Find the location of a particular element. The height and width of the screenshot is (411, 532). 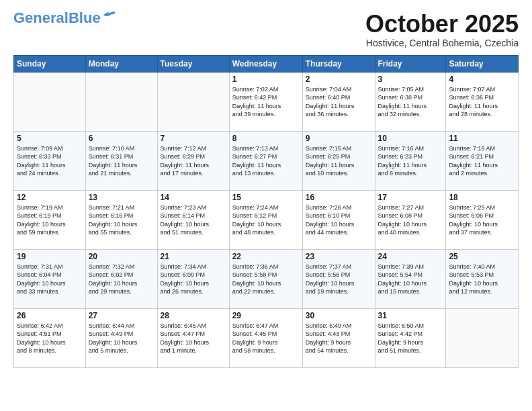

table-row: 14Sunrise: 7:23 AM Sunset: 6:14 PM Dayli… is located at coordinates (193, 220).